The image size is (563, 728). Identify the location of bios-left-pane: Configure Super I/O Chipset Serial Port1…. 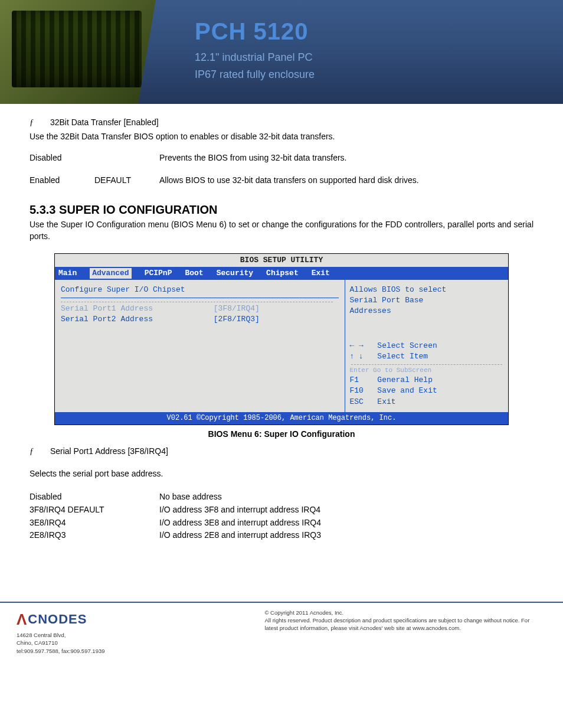
(200, 346).